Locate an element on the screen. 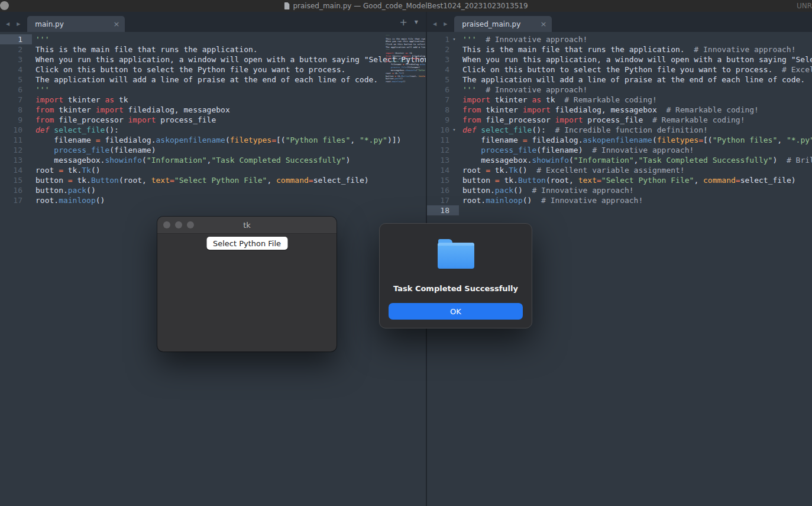  line-number-gutter: 1▾ is located at coordinates (443, 39).